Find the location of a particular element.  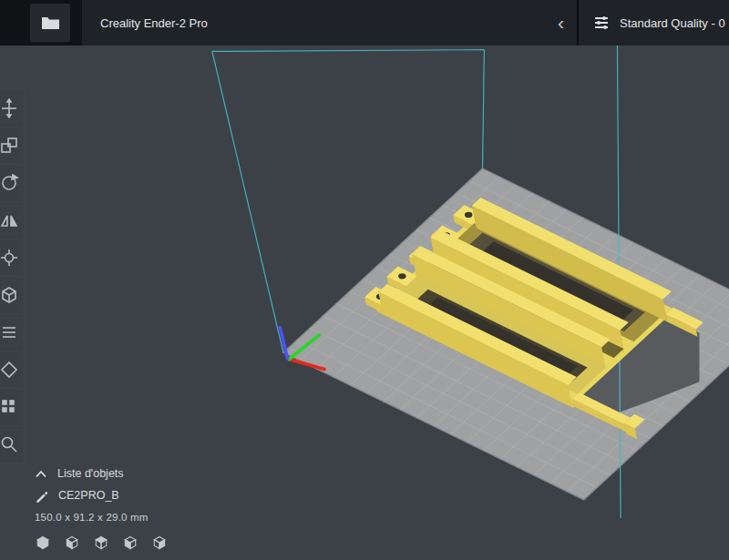

rotate-icon is located at coordinates (9, 183).